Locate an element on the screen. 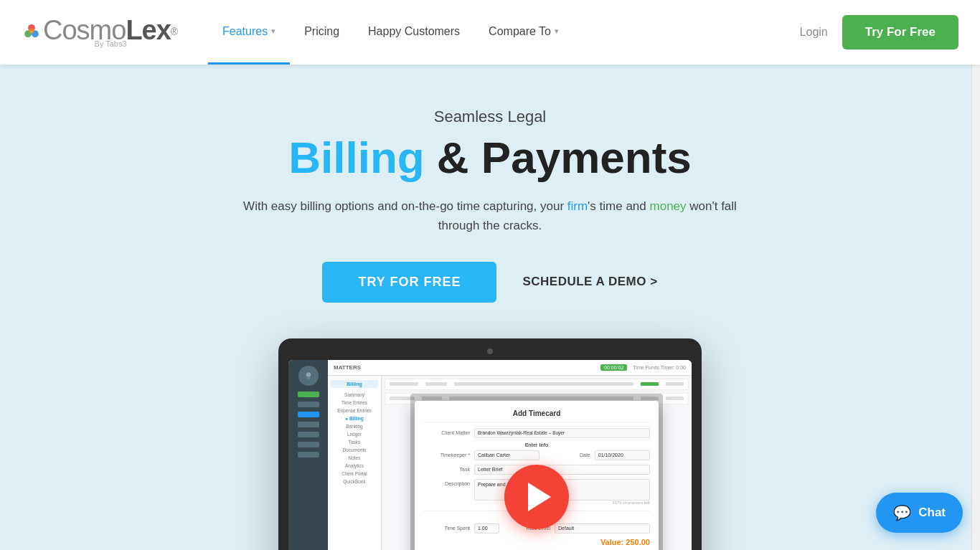  nav-quickbook: QuickBook is located at coordinates (354, 482).